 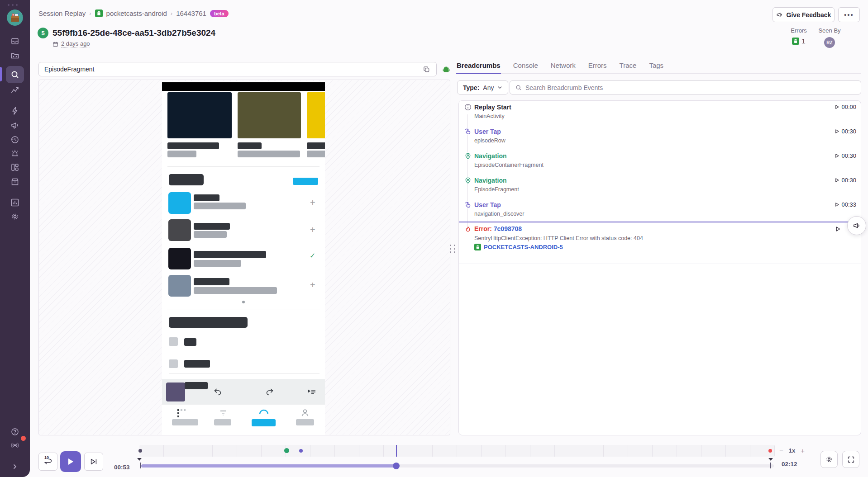 What do you see at coordinates (223, 413) in the screenshot?
I see `filter-icon` at bounding box center [223, 413].